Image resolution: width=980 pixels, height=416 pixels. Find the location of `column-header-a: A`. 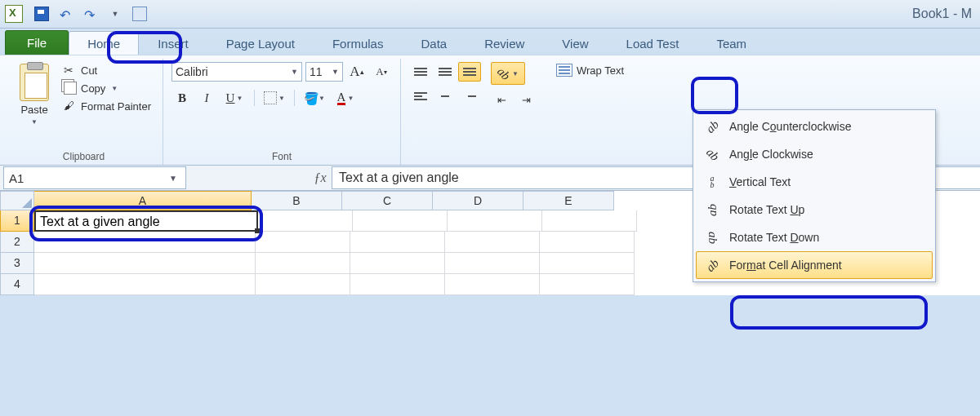

column-header-a: A is located at coordinates (143, 201).